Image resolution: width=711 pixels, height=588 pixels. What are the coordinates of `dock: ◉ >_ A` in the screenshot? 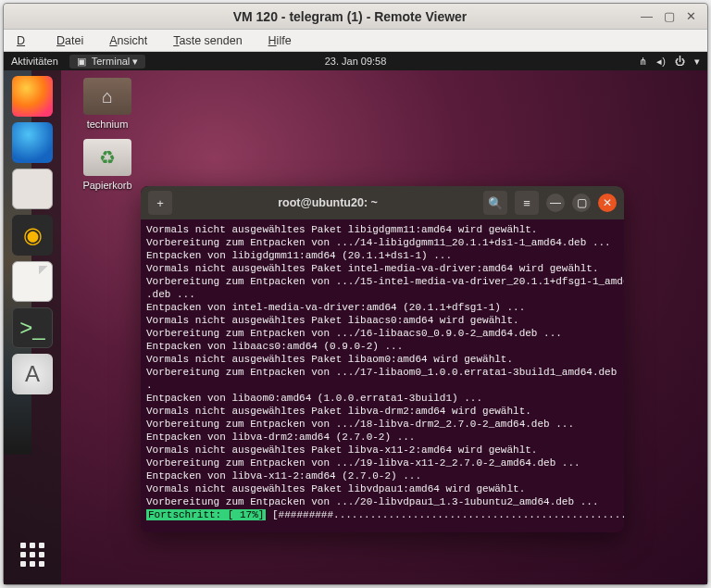 It's located at (32, 328).